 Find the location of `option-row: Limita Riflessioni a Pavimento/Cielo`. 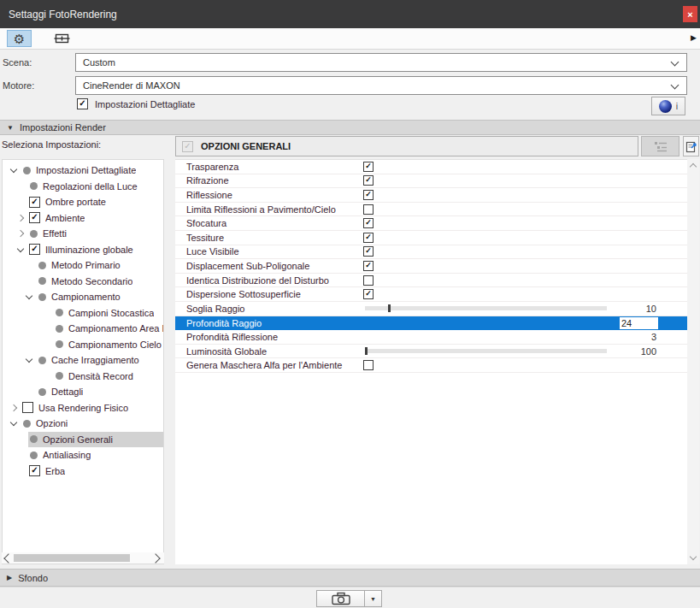

option-row: Limita Riflessioni a Pavimento/Cielo is located at coordinates (431, 210).